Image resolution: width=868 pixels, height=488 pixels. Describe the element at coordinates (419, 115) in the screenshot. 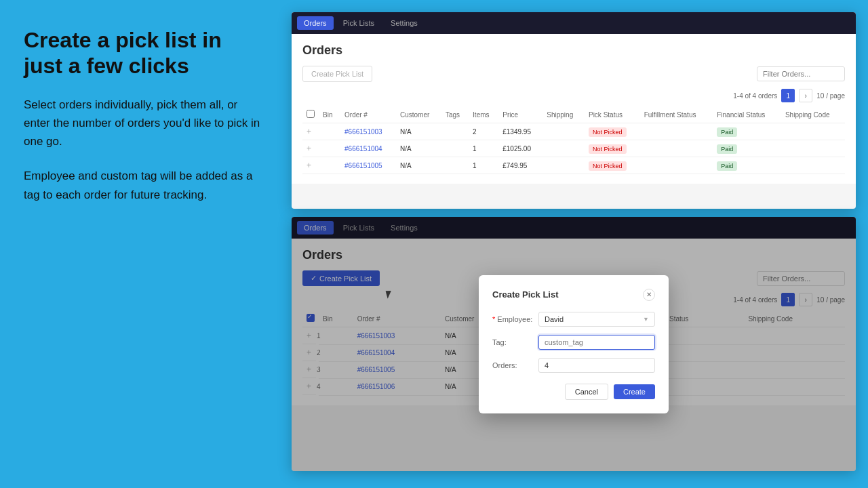

I see `top-col-customer: Customer` at that location.